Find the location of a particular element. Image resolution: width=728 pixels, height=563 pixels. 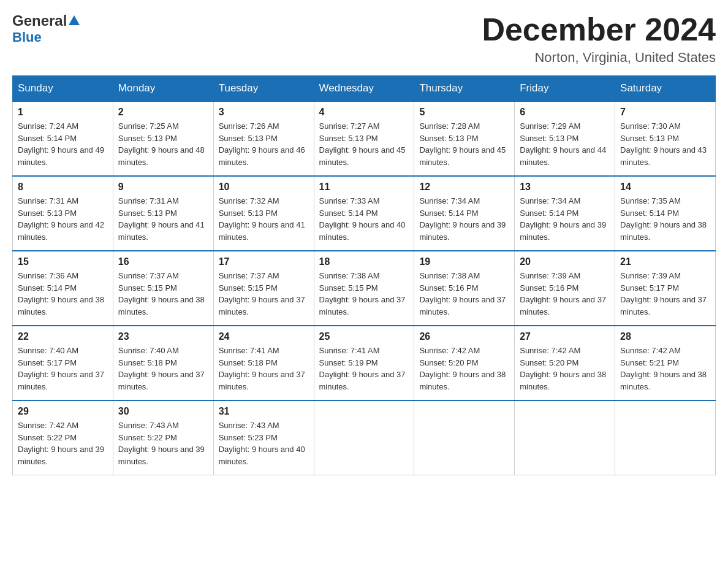

day-info: Sunrise: 7:39 AM Sunset: 5:17 PM Dayligh… is located at coordinates (665, 294).